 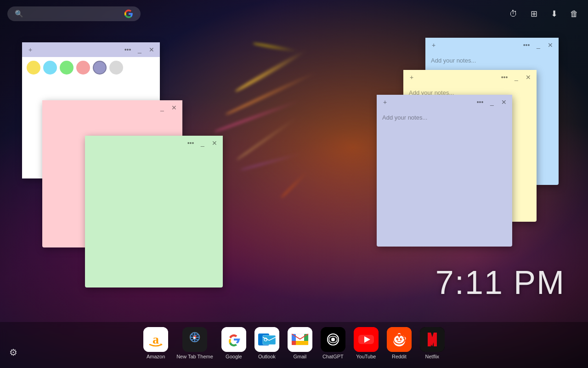 I want to click on reddit-label: Reddit, so click(x=399, y=356).